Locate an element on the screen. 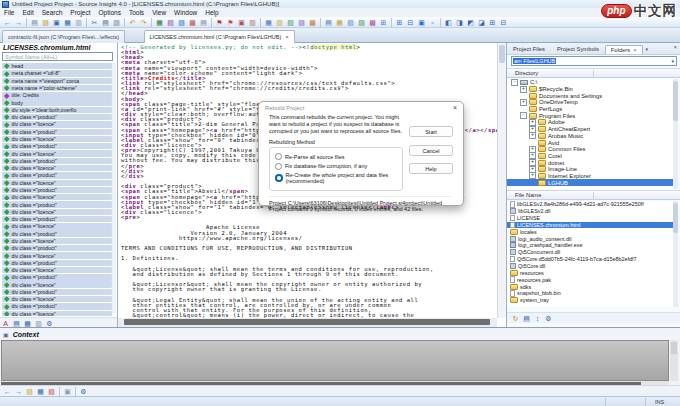 The width and height of the screenshot is (680, 406). document-tab-0: contractic-fil.json (C:\Program Files\..… is located at coordinates (64, 36).